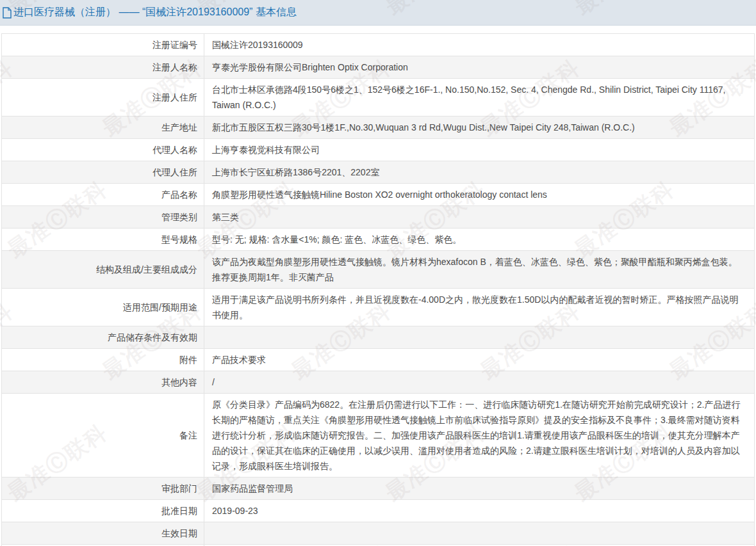  Describe the element at coordinates (103, 172) in the screenshot. I see `field-label: 代理人住所` at that location.